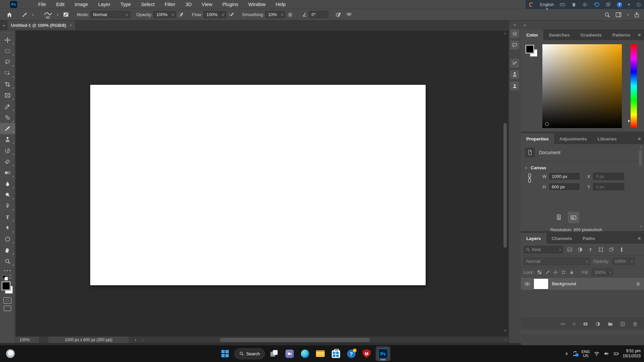 This screenshot has height=362, width=644. What do you see at coordinates (10, 277) in the screenshot?
I see `swap-colors-icon` at bounding box center [10, 277].